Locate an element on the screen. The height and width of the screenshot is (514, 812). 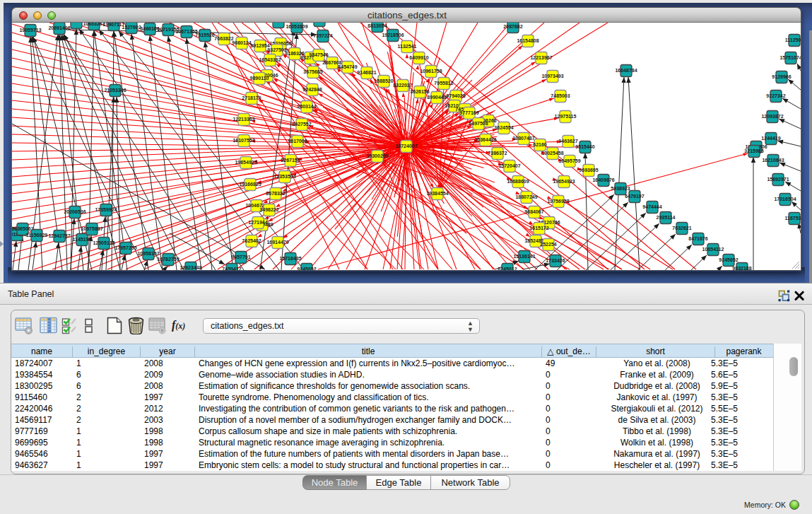
svg-text: 2935114 is located at coordinates (666, 218).